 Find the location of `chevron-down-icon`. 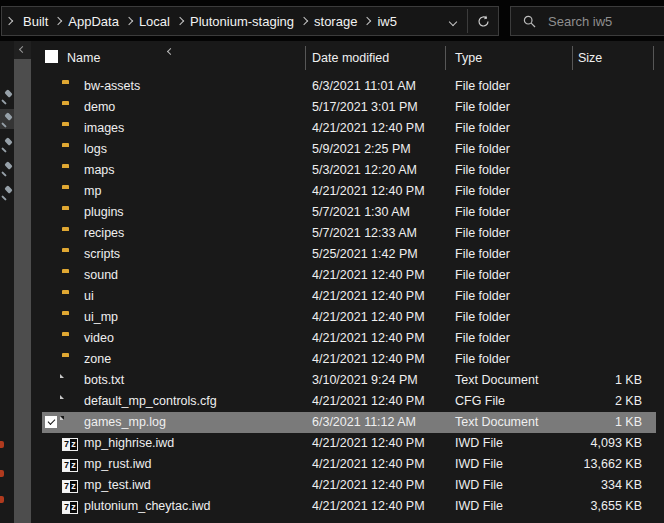

chevron-down-icon is located at coordinates (453, 22).